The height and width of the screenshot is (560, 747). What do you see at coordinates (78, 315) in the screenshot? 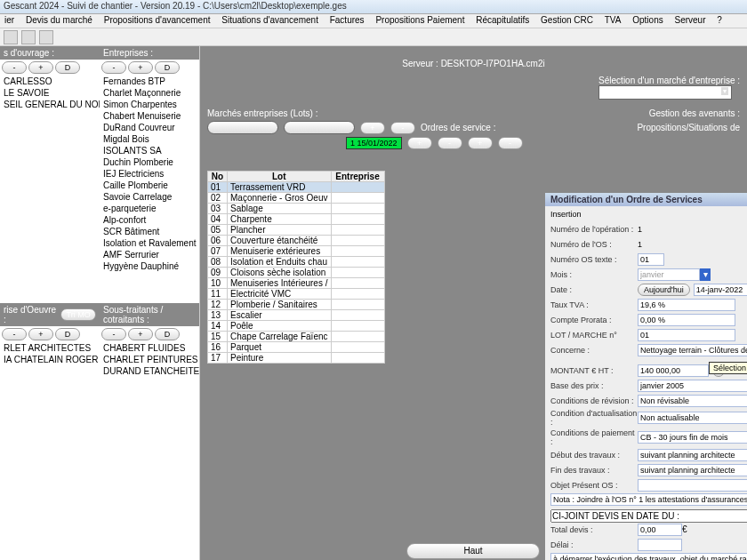
I see `trimo-button: Tri MO` at bounding box center [78, 315].